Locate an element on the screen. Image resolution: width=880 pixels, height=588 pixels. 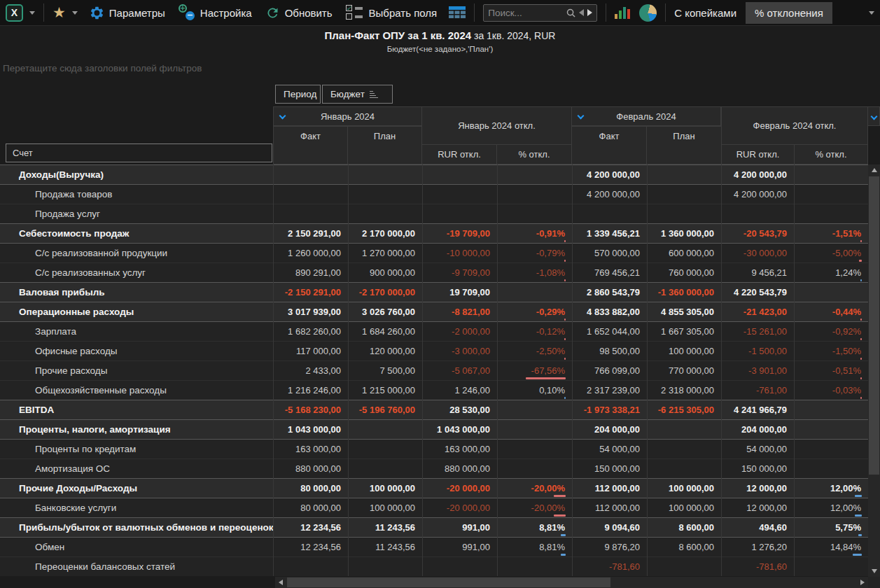
search-input is located at coordinates (525, 13).